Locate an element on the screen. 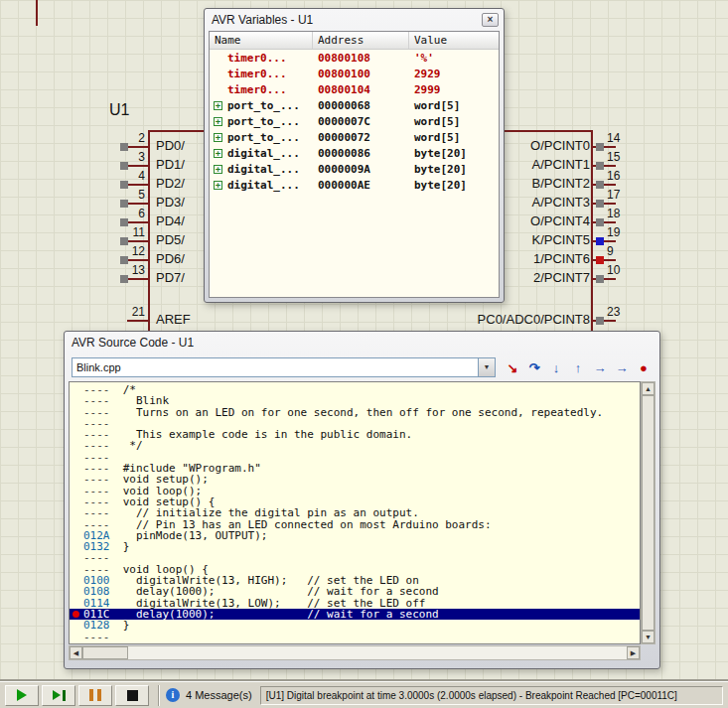 The image size is (728, 708). pin-number: 15 is located at coordinates (618, 157).